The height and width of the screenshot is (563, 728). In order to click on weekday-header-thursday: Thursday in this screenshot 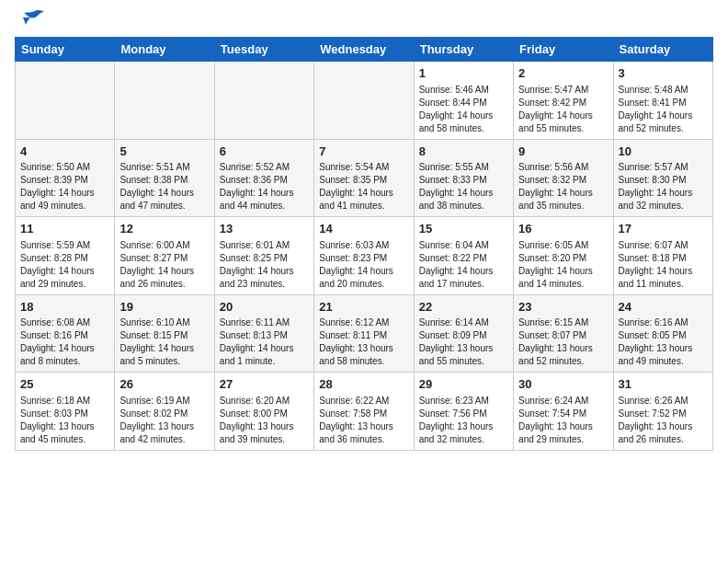, I will do `click(463, 50)`.